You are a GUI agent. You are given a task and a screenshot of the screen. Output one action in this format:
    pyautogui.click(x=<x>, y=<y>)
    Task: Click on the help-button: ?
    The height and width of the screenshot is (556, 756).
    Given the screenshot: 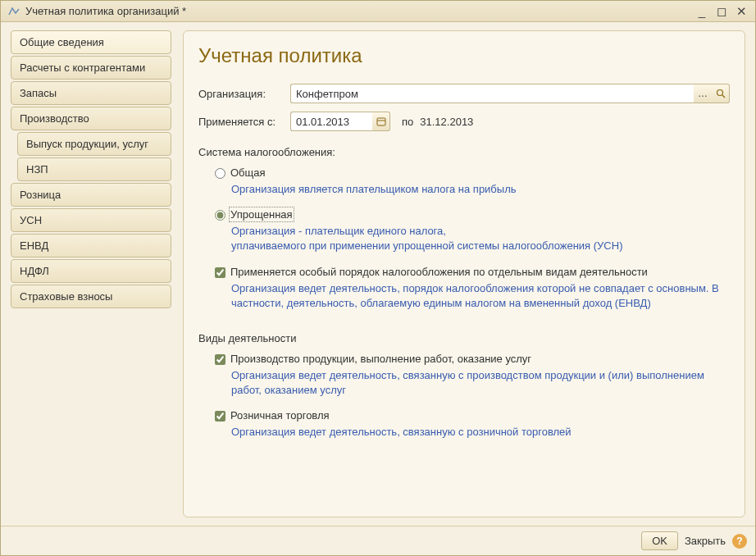 What is the action you would take?
    pyautogui.click(x=740, y=541)
    